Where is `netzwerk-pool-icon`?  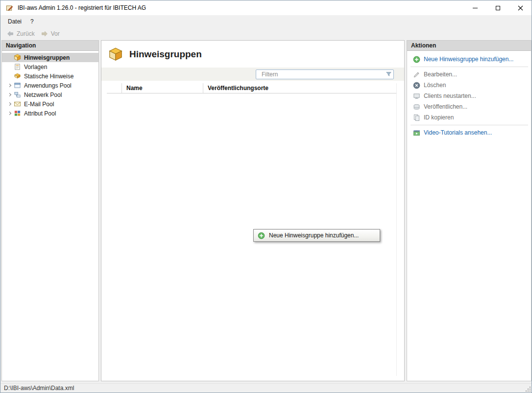
netzwerk-pool-icon is located at coordinates (18, 95).